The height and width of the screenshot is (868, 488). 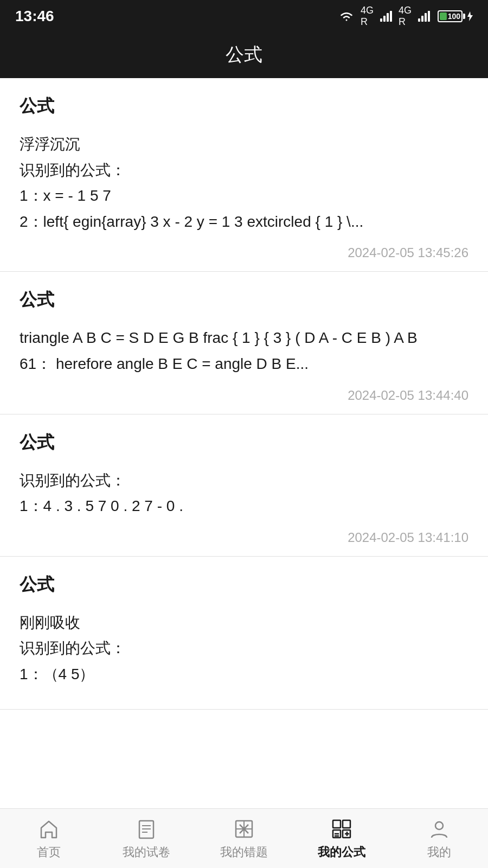 I want to click on wifi-icon, so click(x=346, y=16).